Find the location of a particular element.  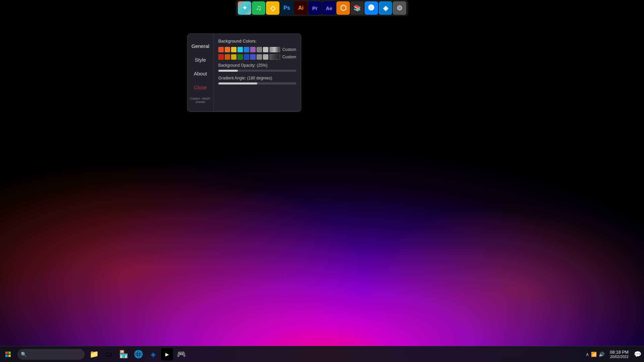

opacity-label: Background Opacity: (25%) is located at coordinates (257, 65).